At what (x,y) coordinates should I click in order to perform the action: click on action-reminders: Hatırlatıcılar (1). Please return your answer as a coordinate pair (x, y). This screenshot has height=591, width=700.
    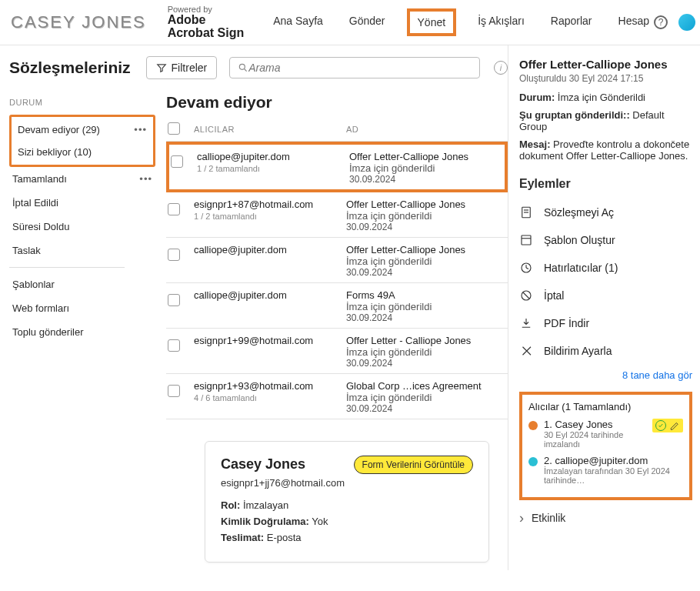
    Looking at the image, I should click on (606, 268).